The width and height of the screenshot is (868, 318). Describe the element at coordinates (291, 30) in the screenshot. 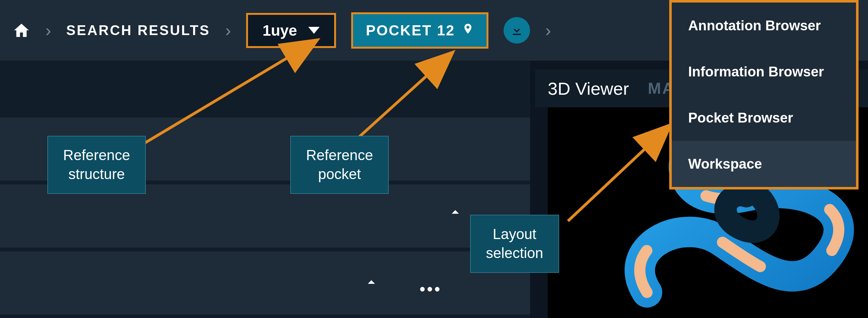

I see `reference-structure-dropdown: 1uye` at that location.